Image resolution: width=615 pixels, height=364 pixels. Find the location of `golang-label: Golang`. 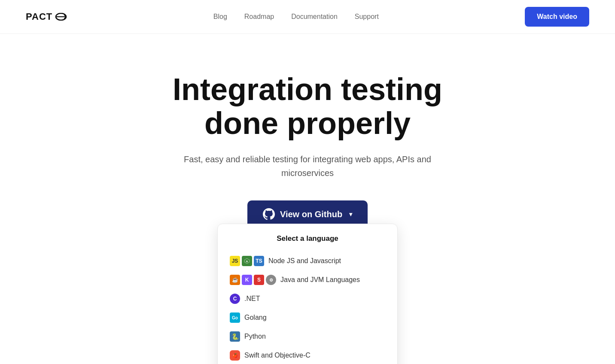

golang-label: Golang is located at coordinates (256, 318).